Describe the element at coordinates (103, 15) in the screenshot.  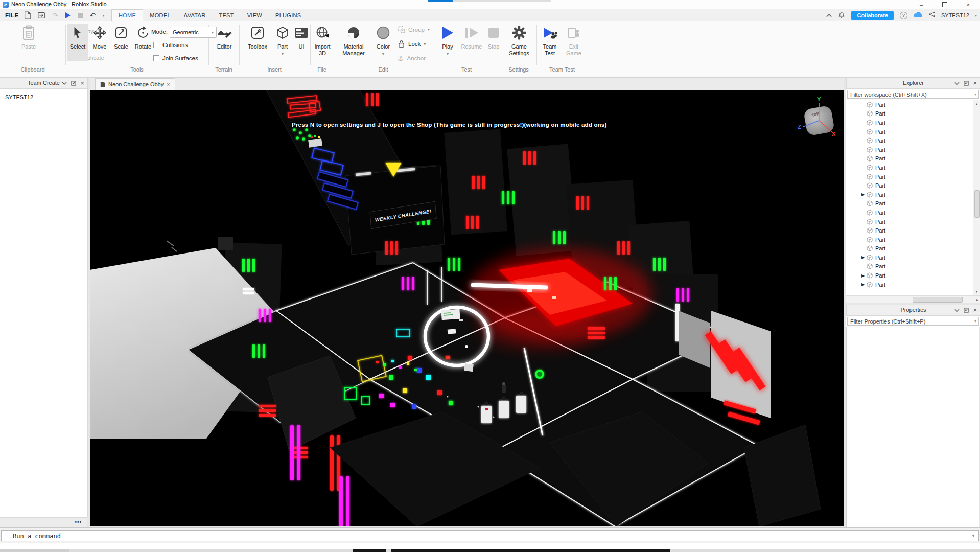
I see `qat-dropdown-caret-icon: ▾` at that location.